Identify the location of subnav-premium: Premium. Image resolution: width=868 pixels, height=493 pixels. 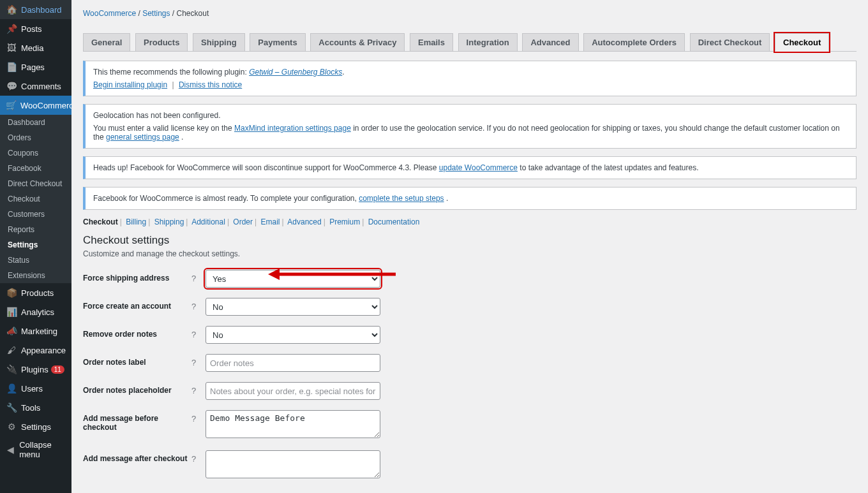
(345, 222).